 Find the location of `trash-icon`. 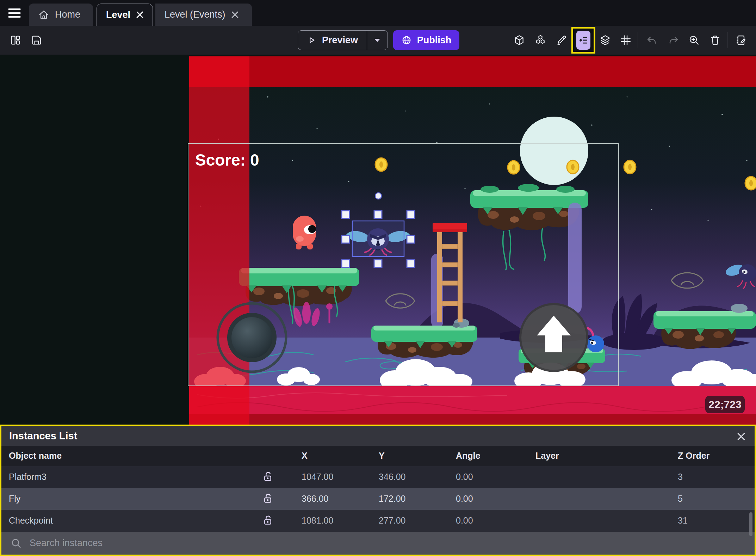

trash-icon is located at coordinates (715, 40).